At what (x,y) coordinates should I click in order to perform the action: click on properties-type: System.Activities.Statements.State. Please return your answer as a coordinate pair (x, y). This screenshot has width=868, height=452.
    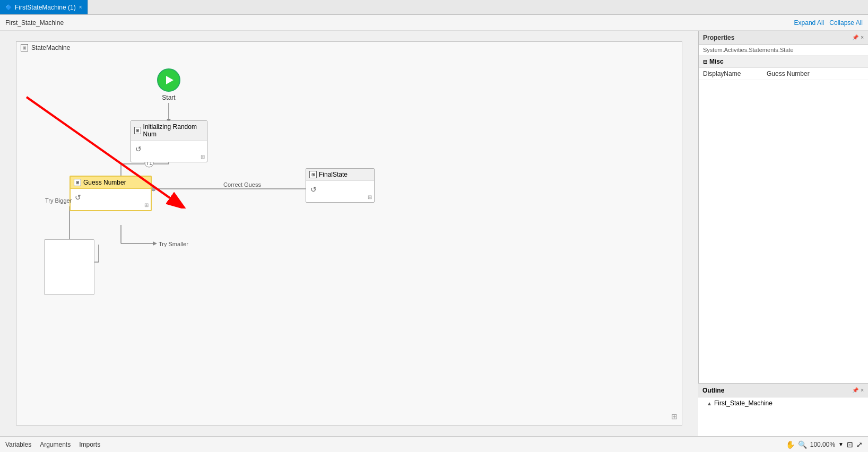
    Looking at the image, I should click on (783, 50).